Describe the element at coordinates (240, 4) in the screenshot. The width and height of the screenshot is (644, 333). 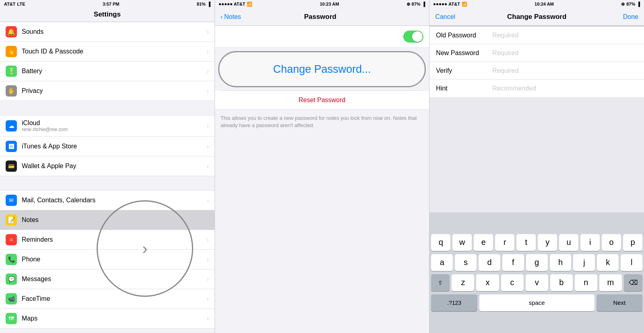
I see `carrier-2: AT&T` at that location.